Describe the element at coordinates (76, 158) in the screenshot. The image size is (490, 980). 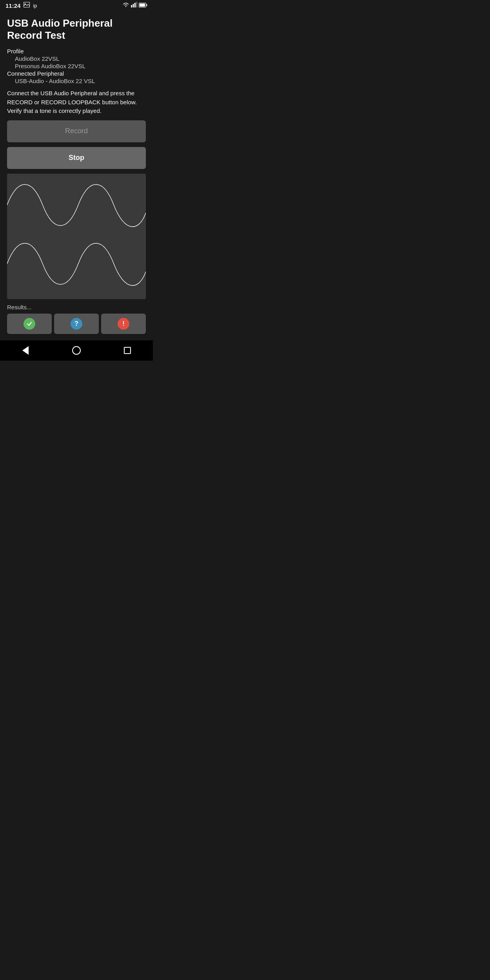
I see `stop-button: Stop` at that location.